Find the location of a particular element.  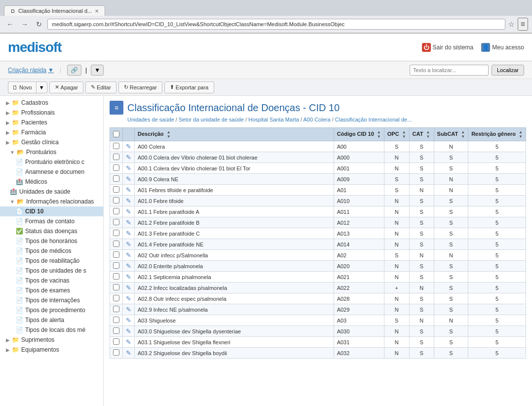

col-header-restricao: Restrição gênero ▲▼ is located at coordinates (497, 134).